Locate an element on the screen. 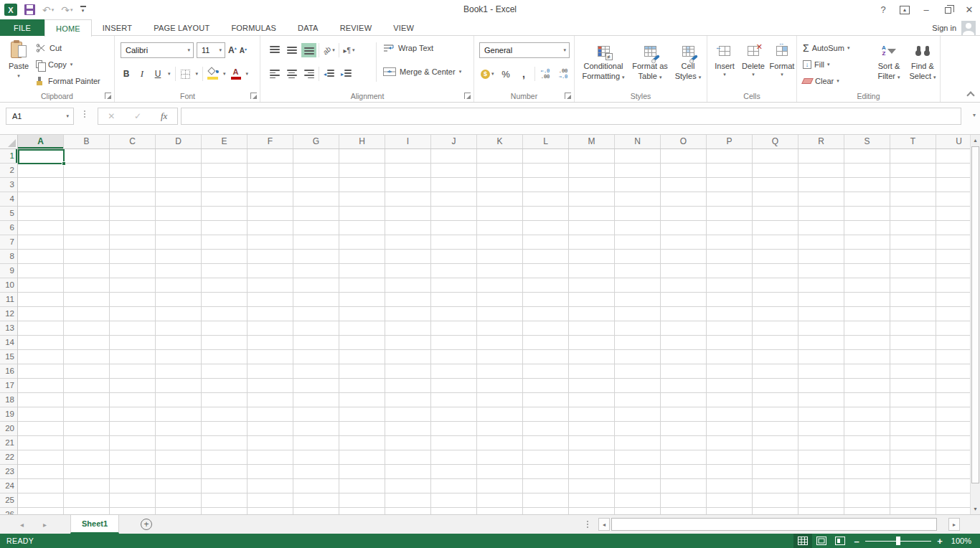  format-cells-button: ↔ Format ▾ is located at coordinates (782, 57).